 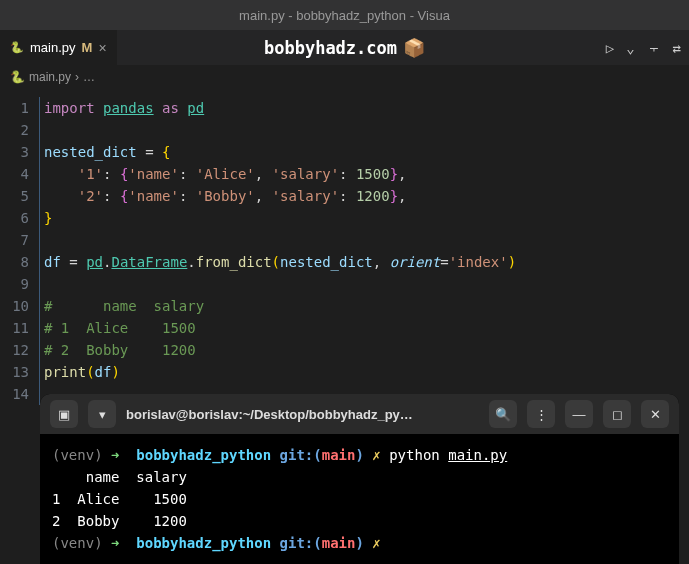 I want to click on line-number: 2, so click(x=14, y=130).